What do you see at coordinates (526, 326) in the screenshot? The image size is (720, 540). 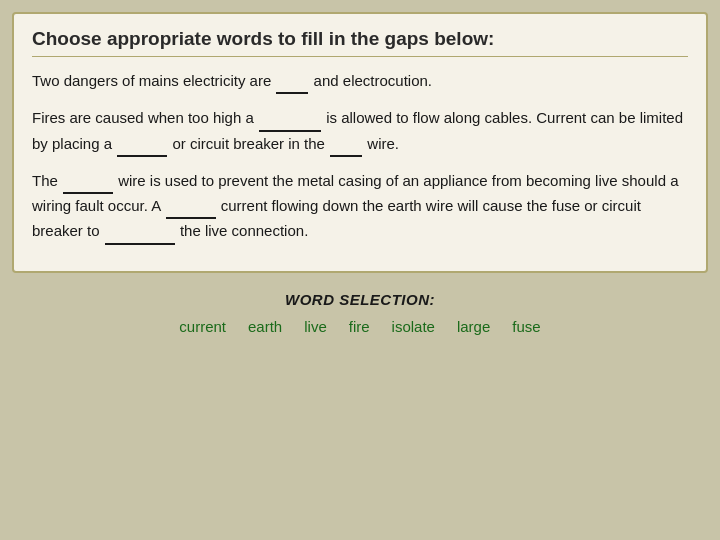 I see `word-fuse: fuse` at bounding box center [526, 326].